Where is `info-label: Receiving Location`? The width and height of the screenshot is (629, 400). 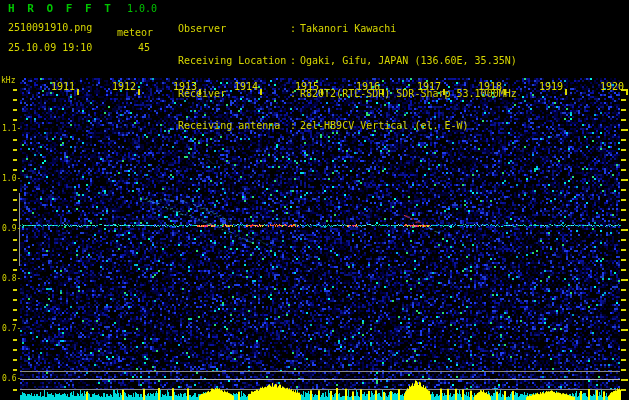
info-label: Receiving Location is located at coordinates (234, 61).